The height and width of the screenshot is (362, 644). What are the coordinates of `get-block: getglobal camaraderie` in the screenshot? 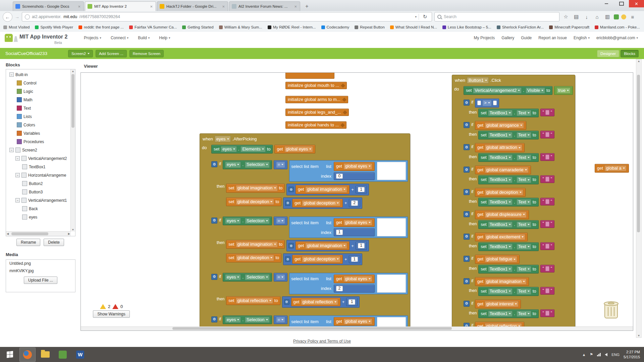 It's located at (503, 170).